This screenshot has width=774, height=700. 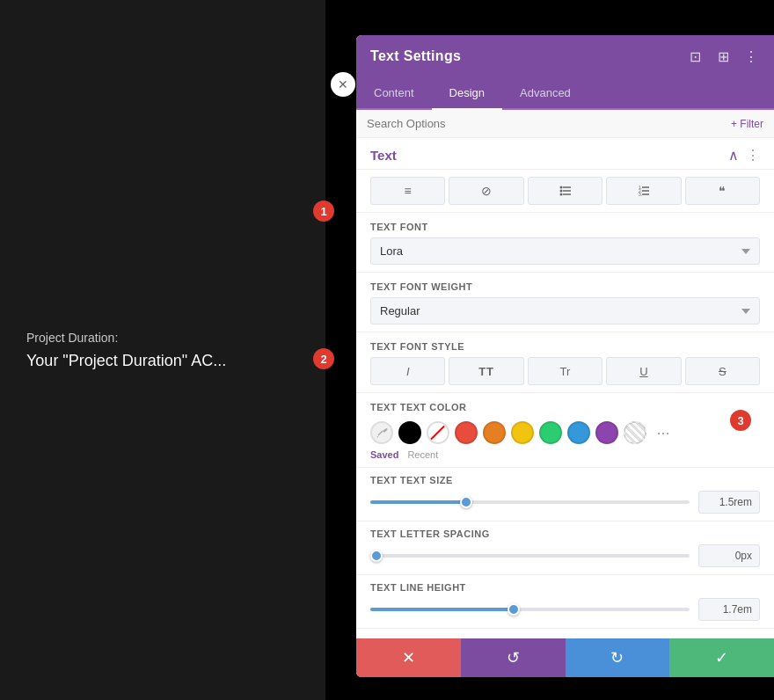 What do you see at coordinates (607, 433) in the screenshot?
I see `color-purple` at bounding box center [607, 433].